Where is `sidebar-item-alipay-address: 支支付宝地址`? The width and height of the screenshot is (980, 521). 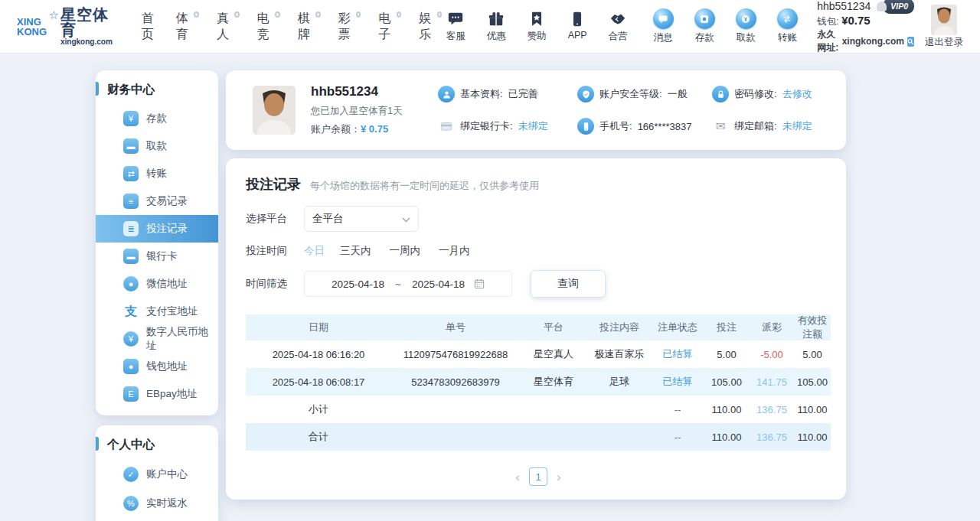 sidebar-item-alipay-address: 支支付宝地址 is located at coordinates (157, 311).